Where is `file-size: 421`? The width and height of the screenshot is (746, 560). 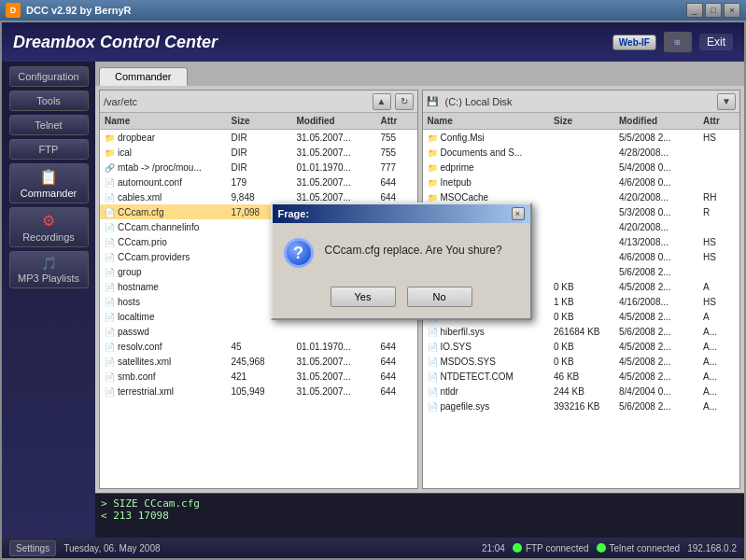 file-size: 421 is located at coordinates (261, 377).